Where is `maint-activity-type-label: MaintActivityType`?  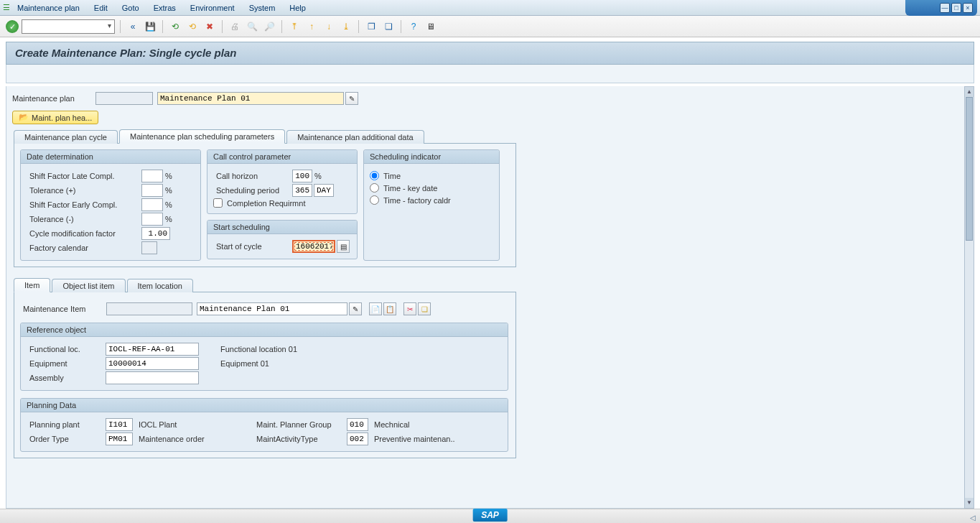 maint-activity-type-label: MaintActivityType is located at coordinates (300, 439).